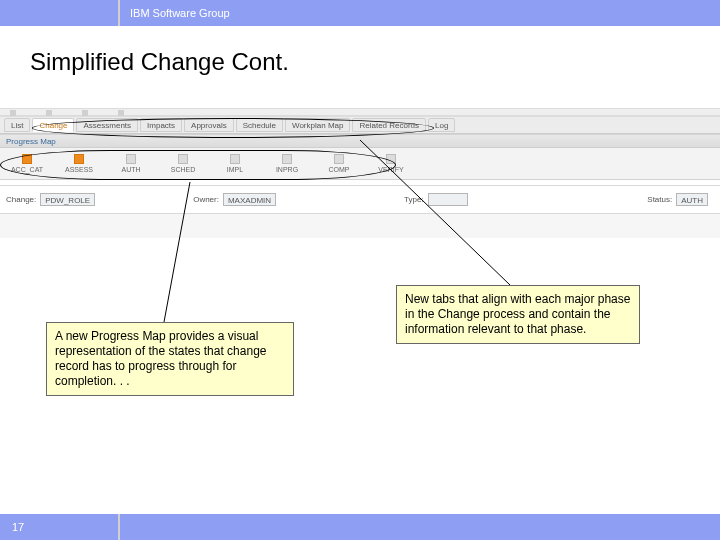 The image size is (720, 540). What do you see at coordinates (360, 141) in the screenshot?
I see `progress-map-header: Progress Map` at bounding box center [360, 141].